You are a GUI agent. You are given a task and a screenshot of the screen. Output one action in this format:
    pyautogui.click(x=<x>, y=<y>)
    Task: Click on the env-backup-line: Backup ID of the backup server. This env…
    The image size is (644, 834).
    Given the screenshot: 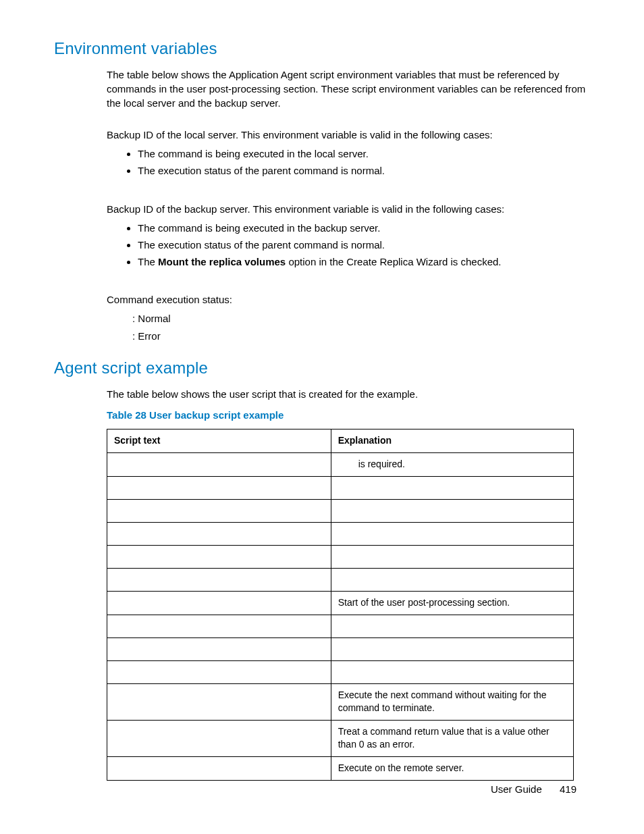 What is the action you would take?
    pyautogui.click(x=348, y=209)
    